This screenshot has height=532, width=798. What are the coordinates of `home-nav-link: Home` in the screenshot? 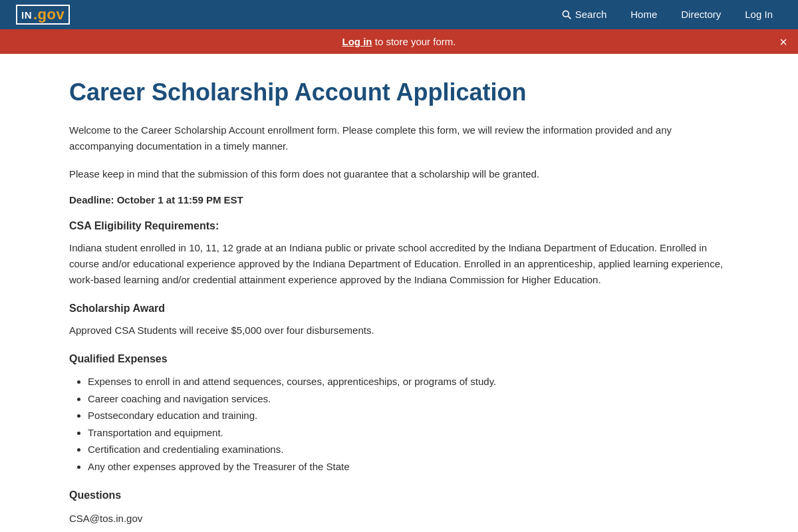 It's located at (644, 15).